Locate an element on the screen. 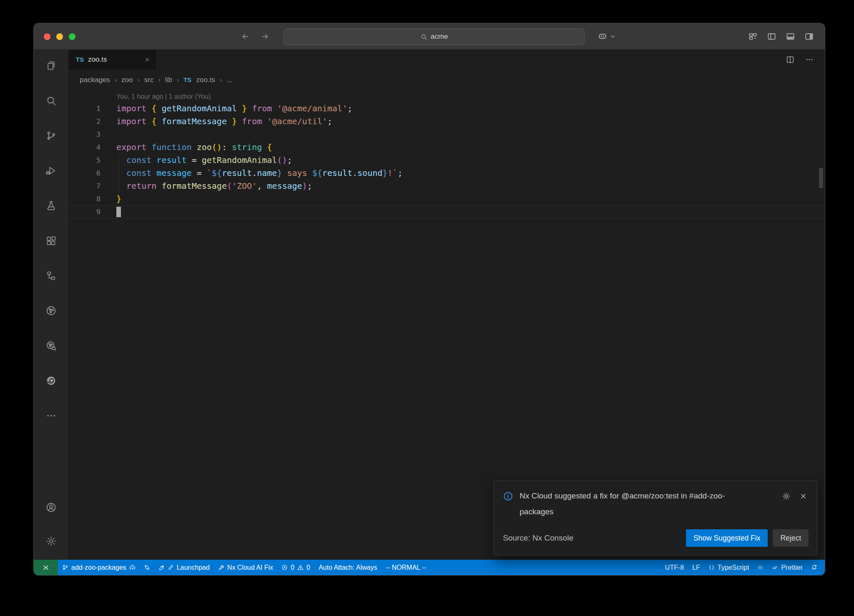 The image size is (854, 616). status-label: UTF-8 is located at coordinates (675, 568).